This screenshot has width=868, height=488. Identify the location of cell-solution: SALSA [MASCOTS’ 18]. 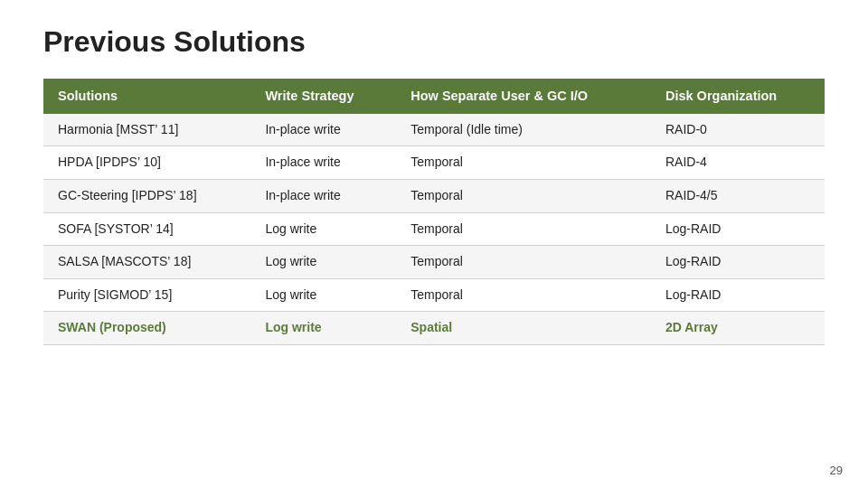
(146, 262).